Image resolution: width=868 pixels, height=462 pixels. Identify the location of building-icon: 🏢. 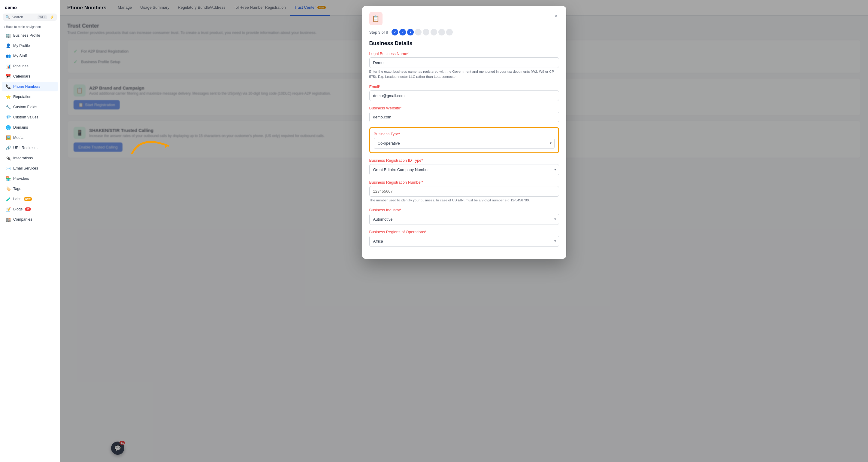
(8, 35).